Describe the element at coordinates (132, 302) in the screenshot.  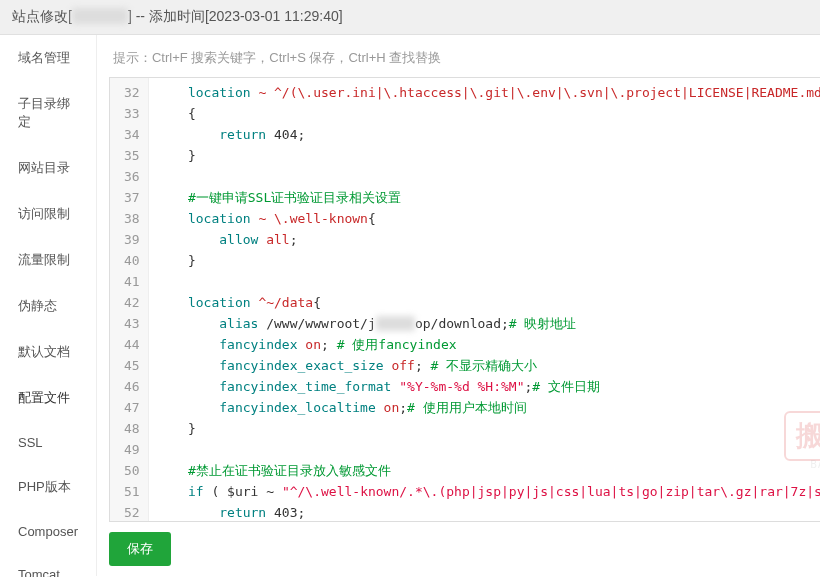
I see `line-number: 42` at that location.